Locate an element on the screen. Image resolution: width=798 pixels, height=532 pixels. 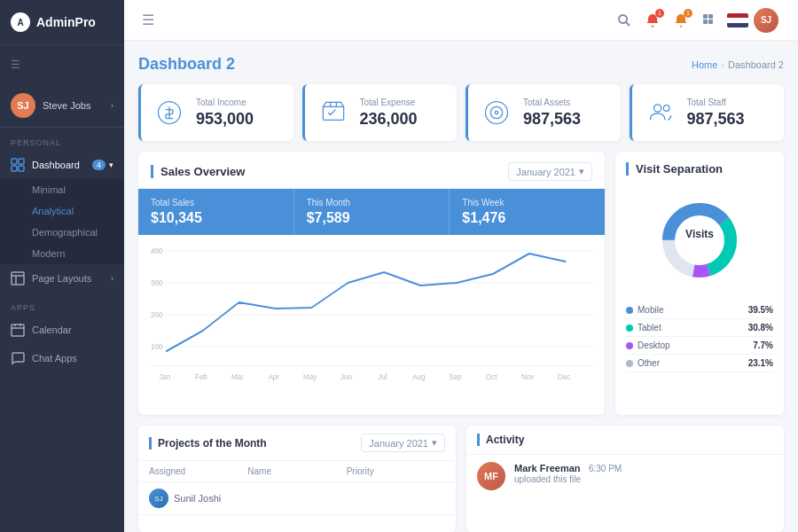
sidebar-logo: A AdminPro is located at coordinates (62, 23).